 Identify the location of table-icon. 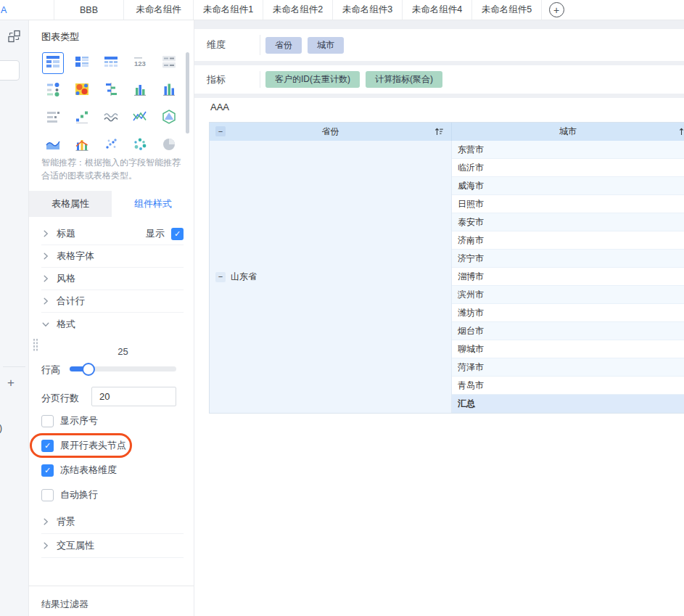
(111, 63).